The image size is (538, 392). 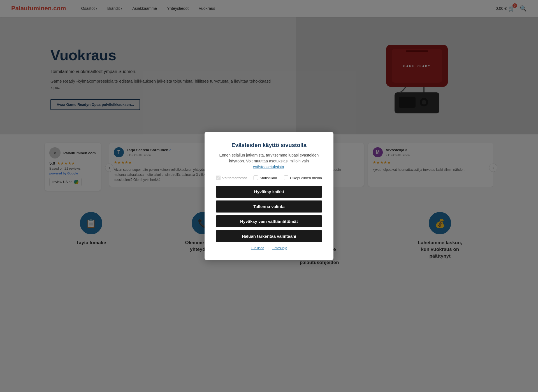 I want to click on modal-checkbox-statistiikka: Statistiikka, so click(x=265, y=178).